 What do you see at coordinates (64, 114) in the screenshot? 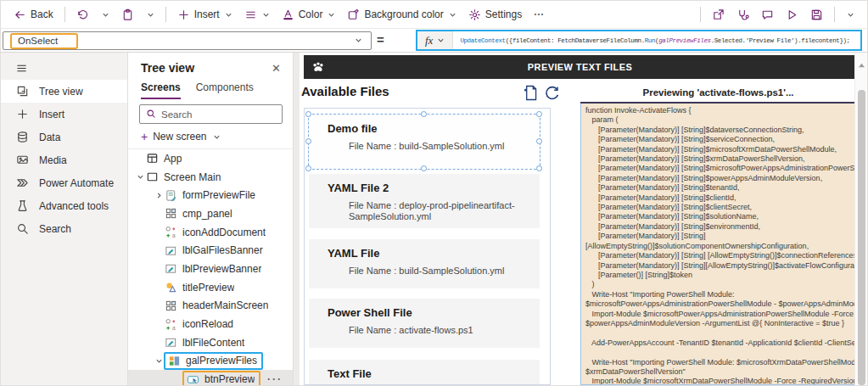
I see `rail-item-insert: Insert` at bounding box center [64, 114].